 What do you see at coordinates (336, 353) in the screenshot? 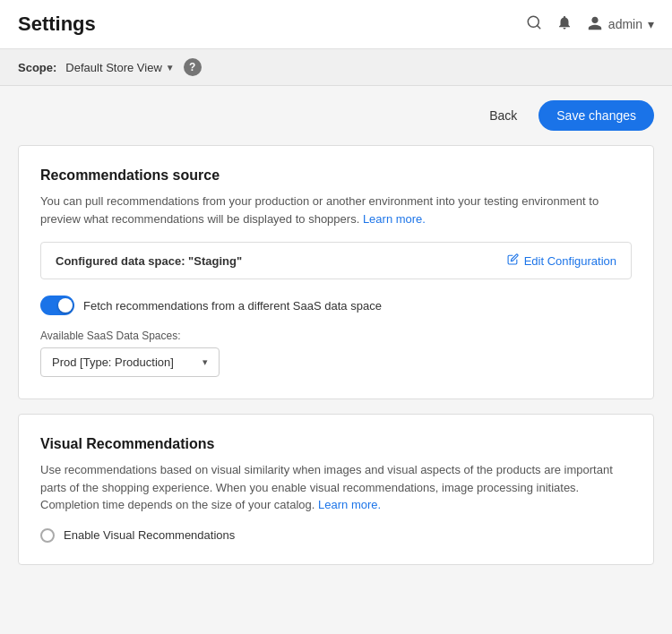
I see `dropdown-section: Available SaaS Data Spaces: Prod [Type: …` at bounding box center [336, 353].